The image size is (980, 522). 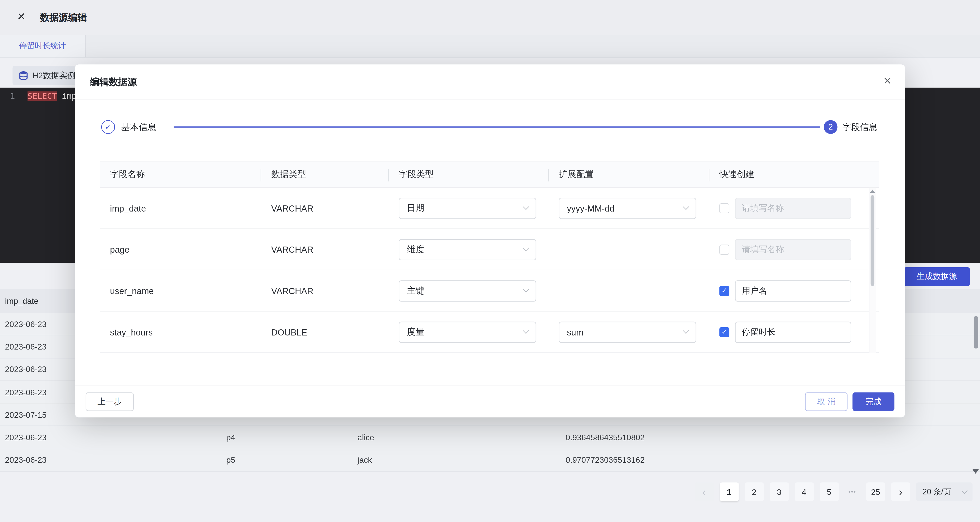 I want to click on ext-config-value: yyyy-MM-dd, so click(x=590, y=208).